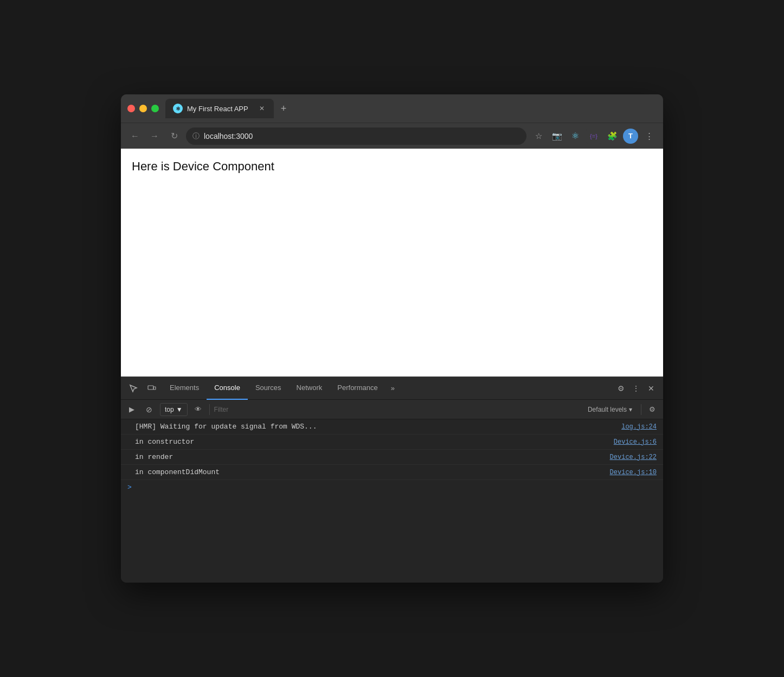 This screenshot has width=784, height=677. I want to click on more-tabs-button: », so click(393, 388).